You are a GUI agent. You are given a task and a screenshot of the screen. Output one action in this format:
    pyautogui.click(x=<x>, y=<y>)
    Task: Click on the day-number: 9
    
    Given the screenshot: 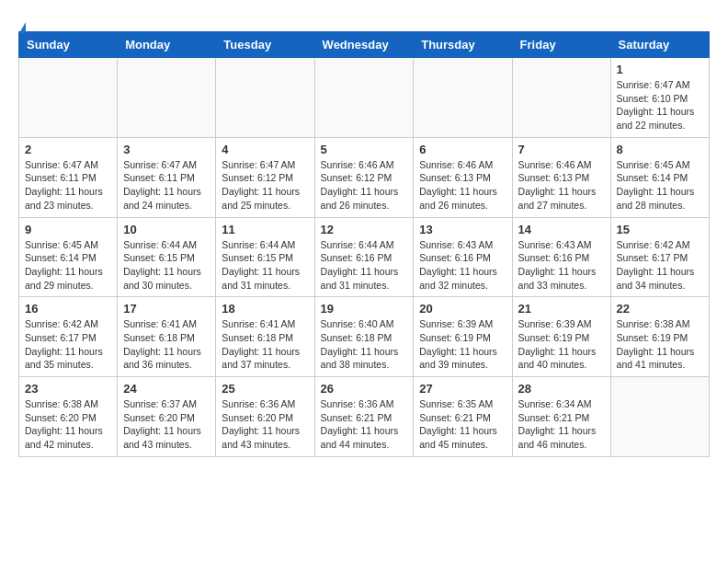 What is the action you would take?
    pyautogui.click(x=68, y=230)
    